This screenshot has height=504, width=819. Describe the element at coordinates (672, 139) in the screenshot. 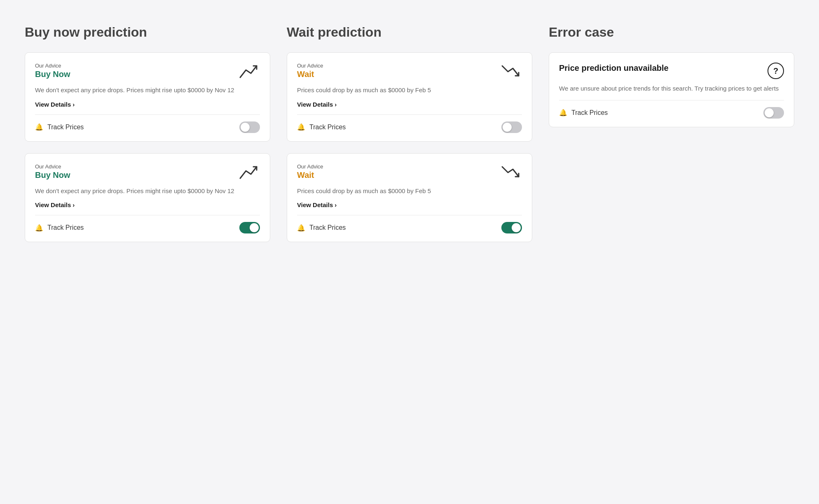

I see `error-column: Error case Price prediction unavailable …` at that location.